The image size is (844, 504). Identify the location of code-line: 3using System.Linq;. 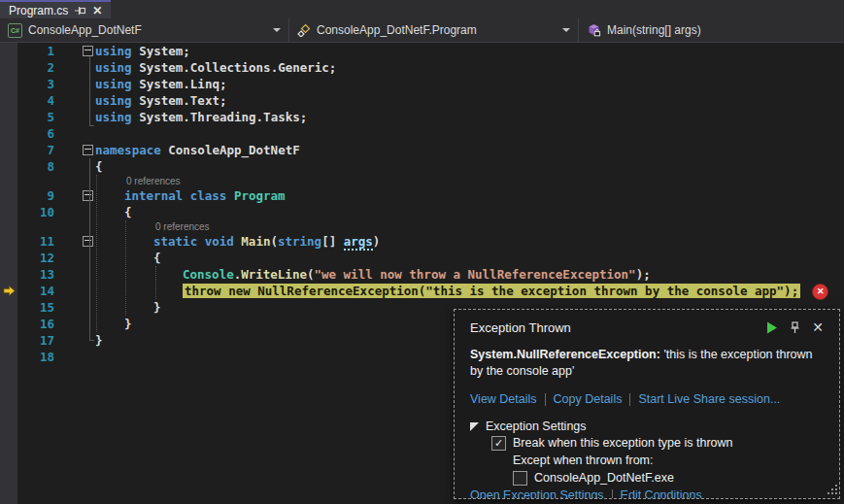
(422, 84).